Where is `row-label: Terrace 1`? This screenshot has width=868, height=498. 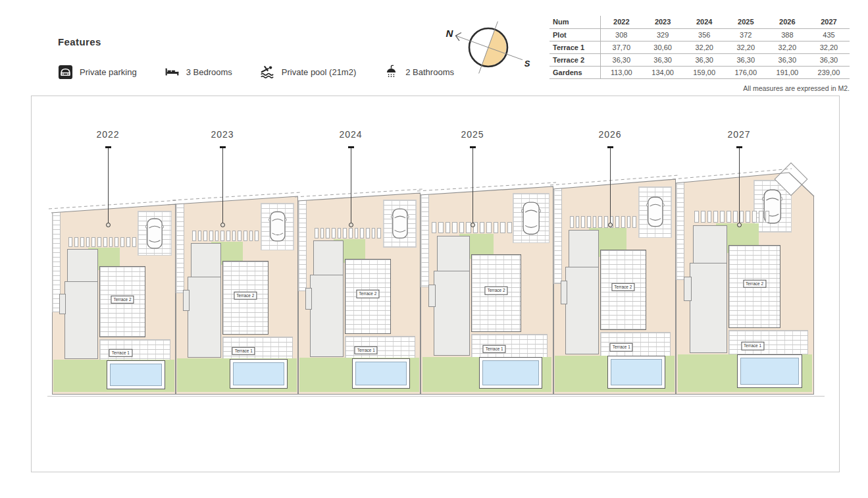
row-label: Terrace 1 is located at coordinates (575, 47).